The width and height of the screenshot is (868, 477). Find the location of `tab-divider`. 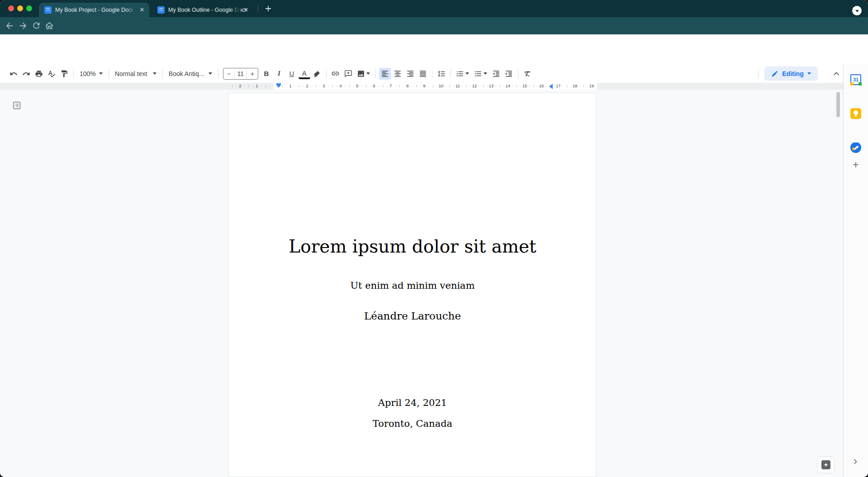

tab-divider is located at coordinates (258, 9).